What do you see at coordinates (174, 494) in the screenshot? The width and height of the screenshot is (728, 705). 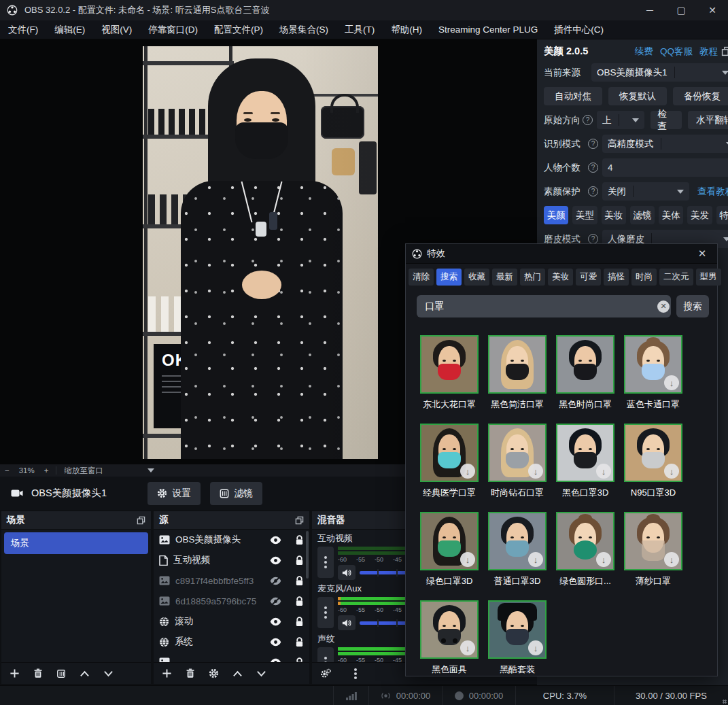 I see `settings-button: 设置` at bounding box center [174, 494].